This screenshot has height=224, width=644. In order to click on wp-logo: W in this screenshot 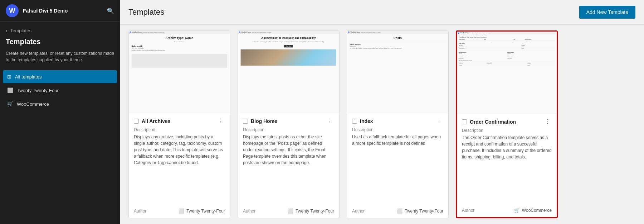, I will do `click(12, 11)`.